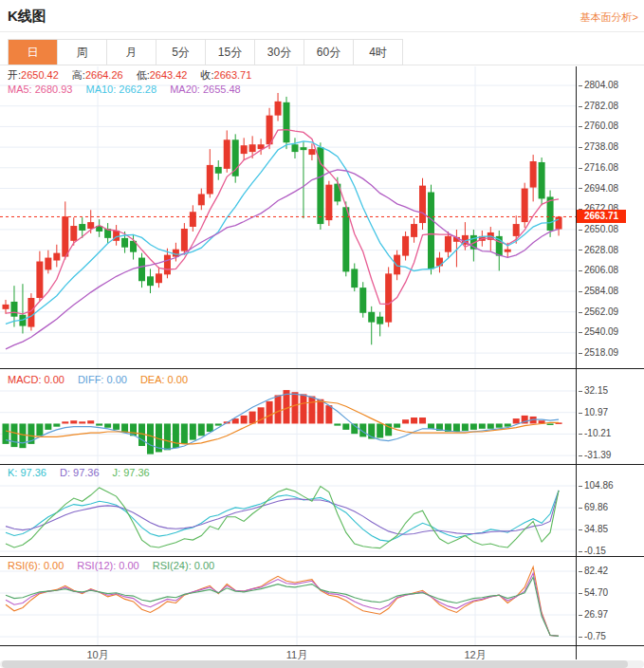 Image resolution: width=644 pixels, height=668 pixels. What do you see at coordinates (598, 332) in the screenshot?
I see `axis-tick-label: 2540.09` at bounding box center [598, 332].